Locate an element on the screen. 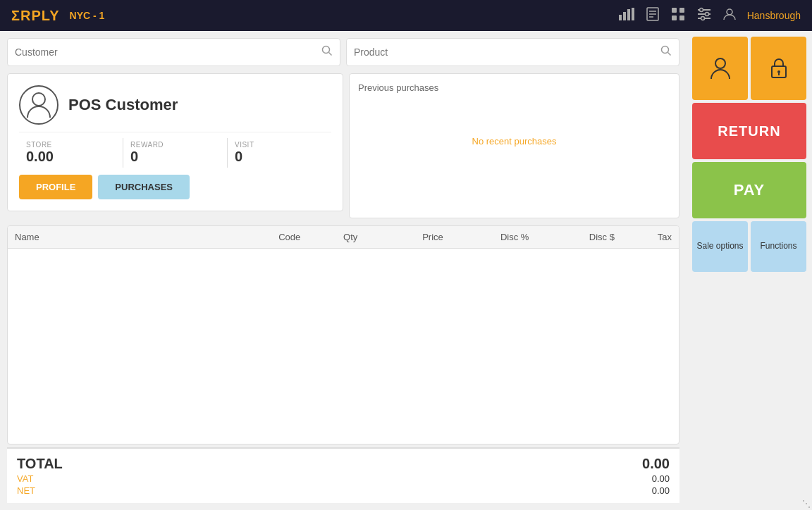 The height and width of the screenshot is (510, 812). grid-icon is located at coordinates (678, 15).